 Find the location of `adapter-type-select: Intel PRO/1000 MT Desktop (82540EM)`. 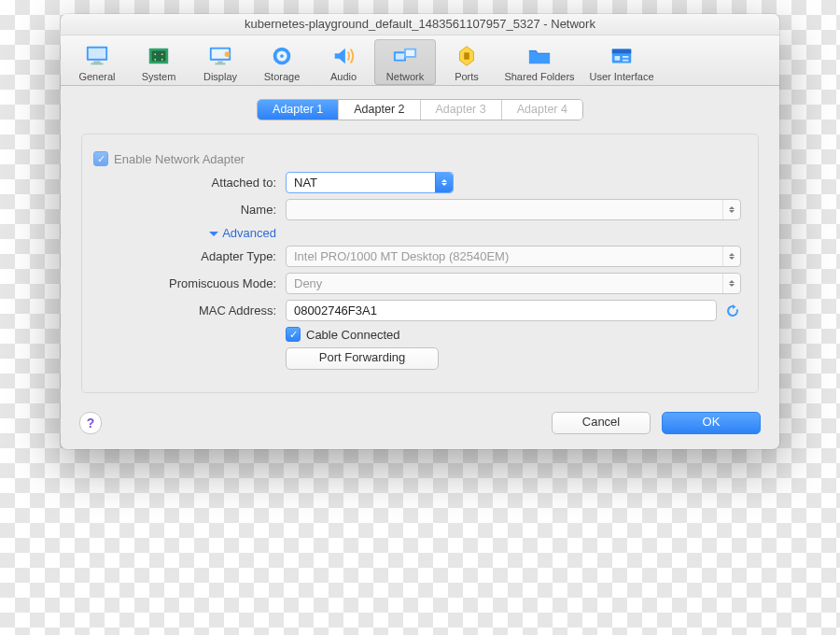

adapter-type-select: Intel PRO/1000 MT Desktop (82540EM) is located at coordinates (513, 256).